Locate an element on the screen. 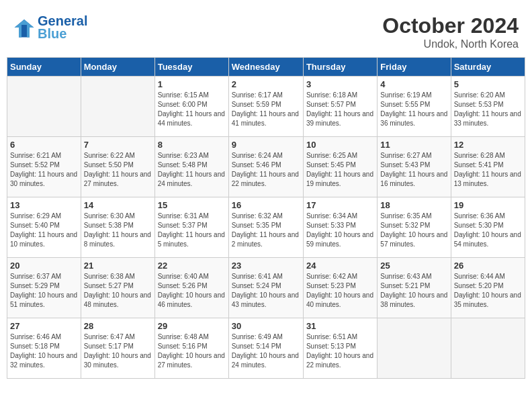 This screenshot has width=532, height=411. calendar-day: 7Sunrise: 6:22 AM Sunset: 5:50 PM Daylig… is located at coordinates (118, 167).